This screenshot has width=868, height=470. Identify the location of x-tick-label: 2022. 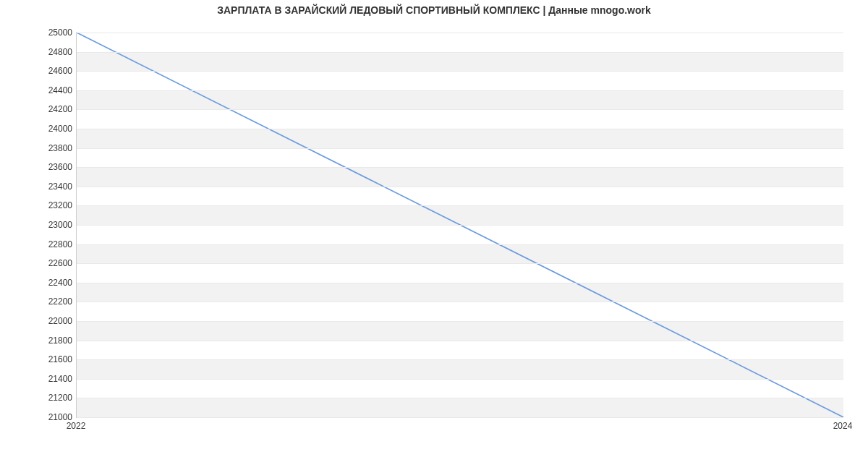
(77, 426).